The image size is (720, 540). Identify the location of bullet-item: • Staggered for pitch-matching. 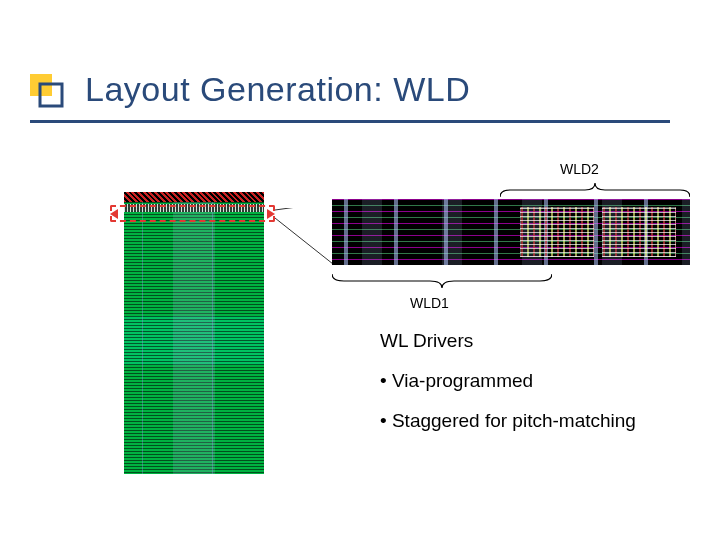
(508, 421).